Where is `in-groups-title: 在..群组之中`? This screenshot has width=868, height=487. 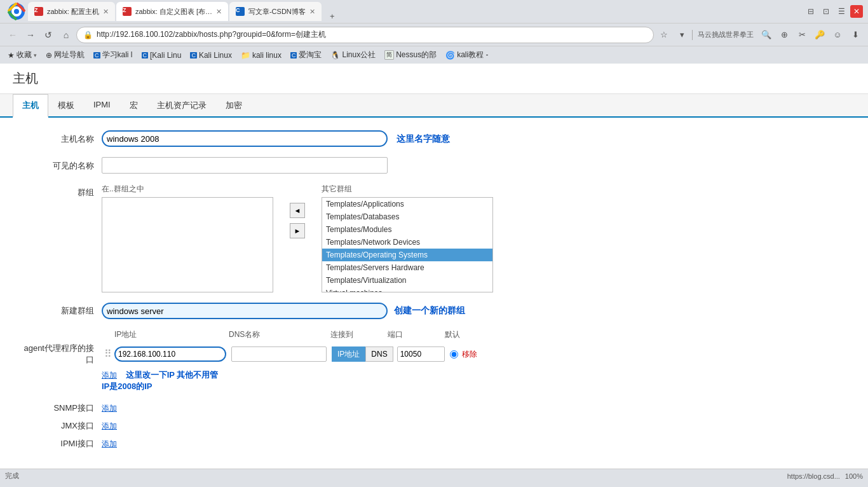
in-groups-title: 在..群组之中 is located at coordinates (187, 189).